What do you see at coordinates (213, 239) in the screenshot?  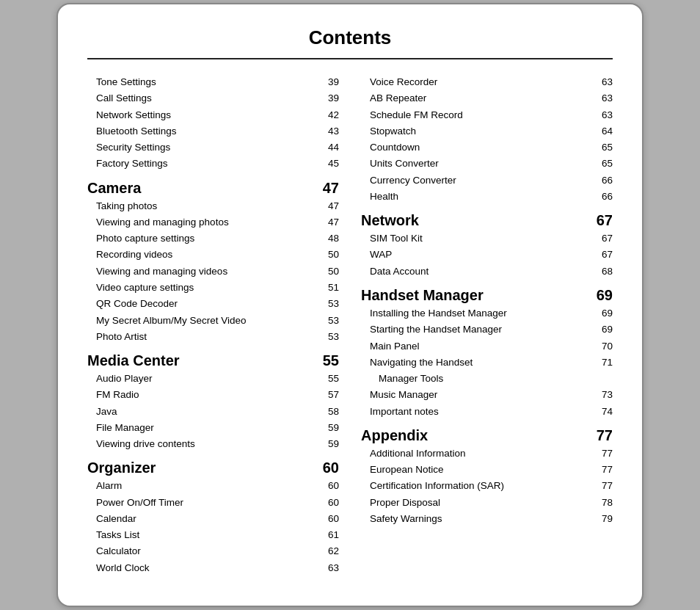 I see `list-item: Photo capture settings48` at bounding box center [213, 239].